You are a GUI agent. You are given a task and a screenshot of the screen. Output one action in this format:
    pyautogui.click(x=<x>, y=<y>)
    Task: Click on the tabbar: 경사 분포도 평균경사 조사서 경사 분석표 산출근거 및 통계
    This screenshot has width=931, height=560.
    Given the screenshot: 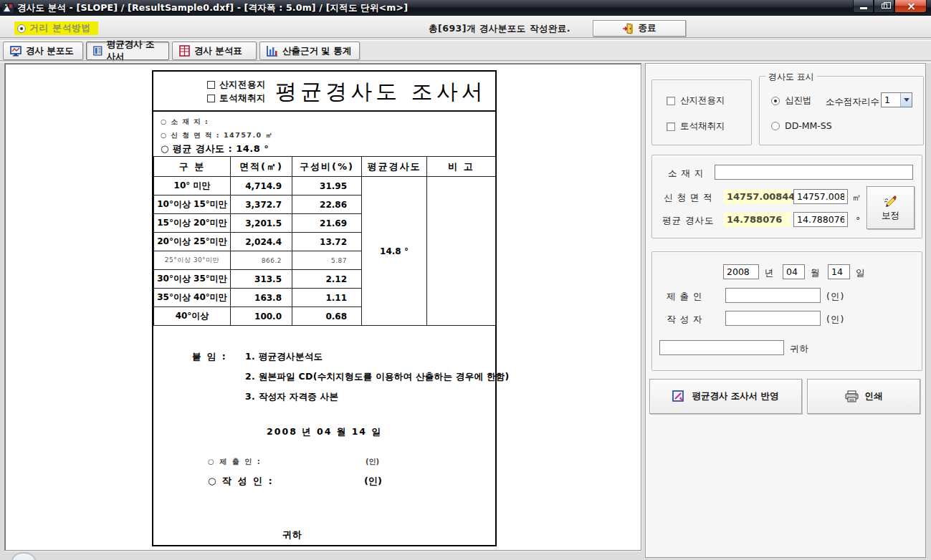 What is the action you would take?
    pyautogui.click(x=466, y=52)
    